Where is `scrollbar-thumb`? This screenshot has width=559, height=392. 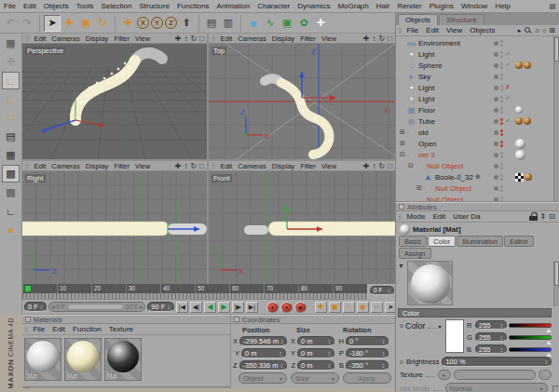 scrollbar-thumb is located at coordinates (557, 49).